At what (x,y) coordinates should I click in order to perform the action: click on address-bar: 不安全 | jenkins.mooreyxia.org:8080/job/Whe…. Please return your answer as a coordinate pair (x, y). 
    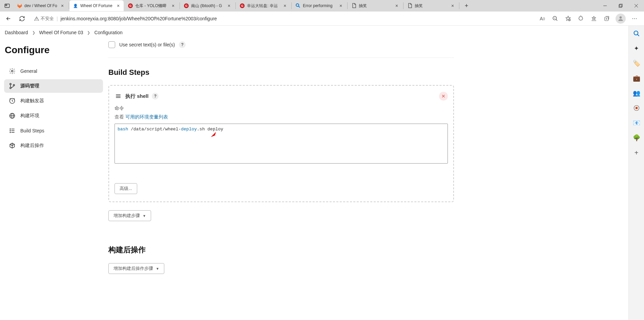
    Looking at the image, I should click on (322, 19).